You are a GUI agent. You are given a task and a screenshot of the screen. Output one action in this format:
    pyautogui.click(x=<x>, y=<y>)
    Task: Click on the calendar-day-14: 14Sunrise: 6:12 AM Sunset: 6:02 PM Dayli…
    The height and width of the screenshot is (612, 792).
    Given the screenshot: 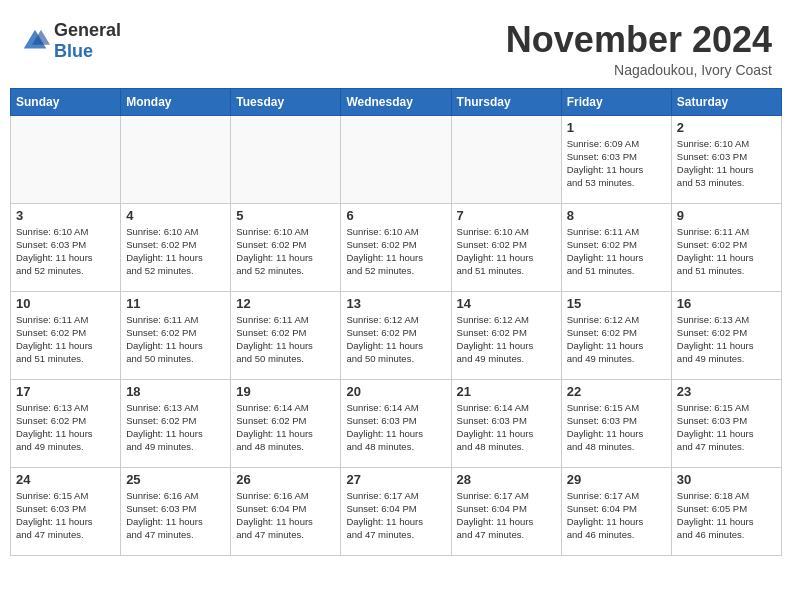 What is the action you would take?
    pyautogui.click(x=506, y=335)
    